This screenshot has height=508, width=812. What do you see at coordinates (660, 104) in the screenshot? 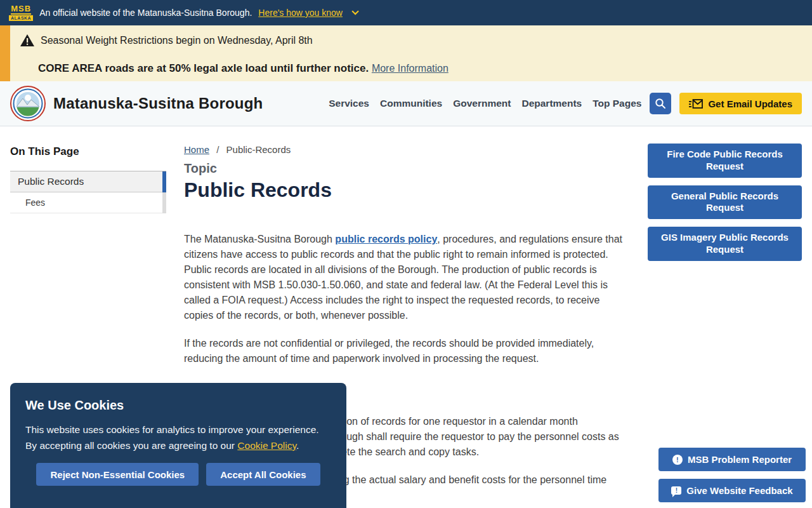
I see `search-button` at bounding box center [660, 104].